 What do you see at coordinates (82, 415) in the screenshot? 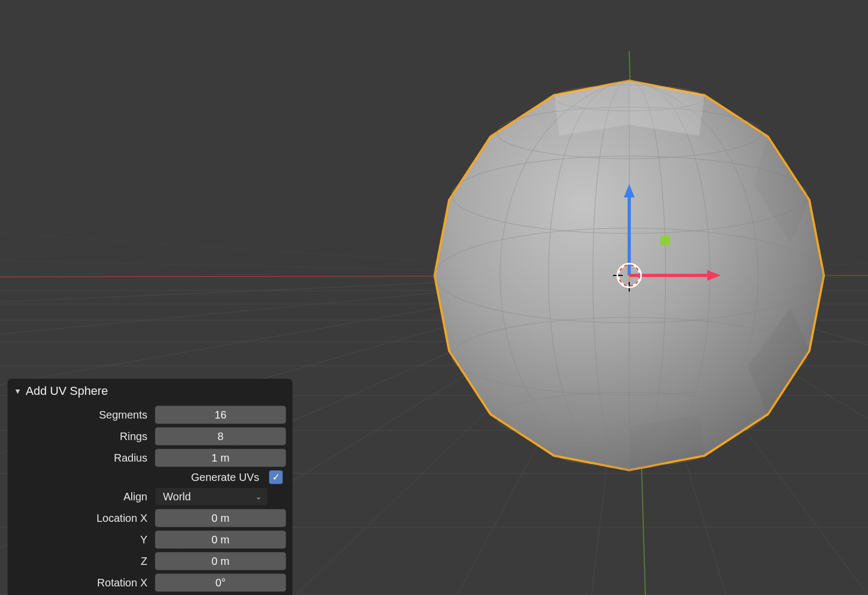
I see `segments-label: Segments` at bounding box center [82, 415].